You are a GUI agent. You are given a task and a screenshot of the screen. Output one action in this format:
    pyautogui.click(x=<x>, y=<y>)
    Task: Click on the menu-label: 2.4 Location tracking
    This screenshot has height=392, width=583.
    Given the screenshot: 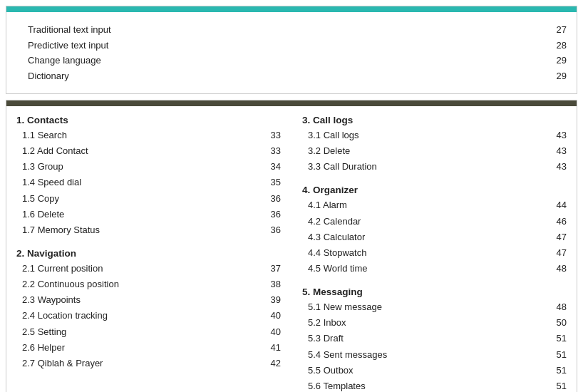 What is the action you would take?
    pyautogui.click(x=141, y=316)
    